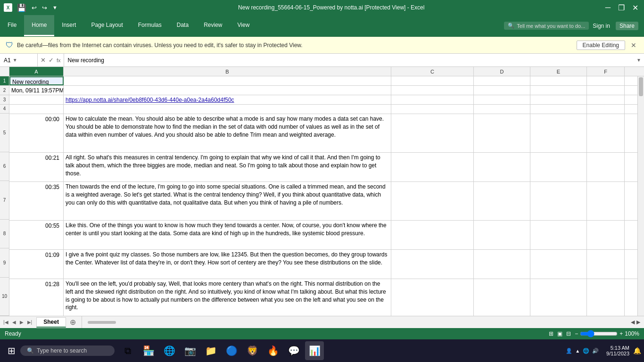 The width and height of the screenshot is (644, 362). What do you see at coordinates (5, 234) in the screenshot?
I see `row-num-8: 8` at bounding box center [5, 234].